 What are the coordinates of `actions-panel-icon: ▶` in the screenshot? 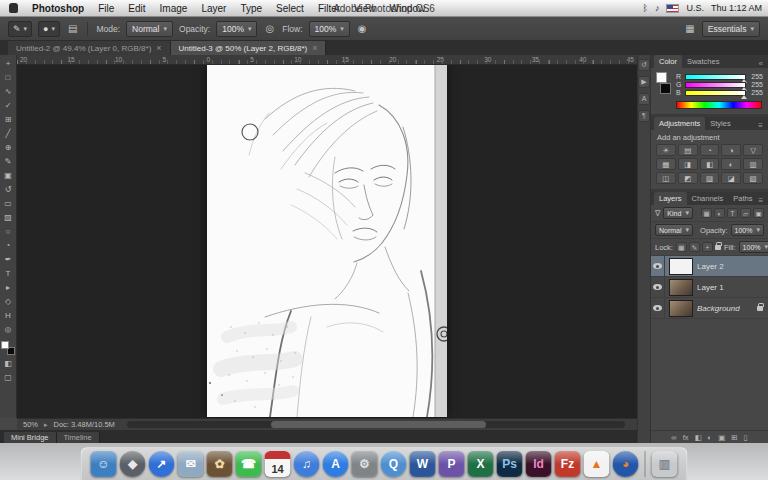 It's located at (644, 82).